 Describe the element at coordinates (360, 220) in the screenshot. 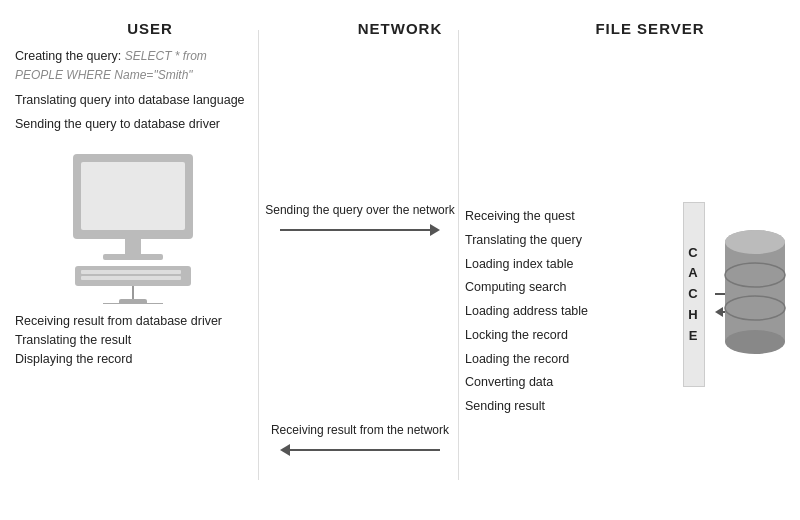

I see `network-arrow-top: Sending the query over the network` at that location.